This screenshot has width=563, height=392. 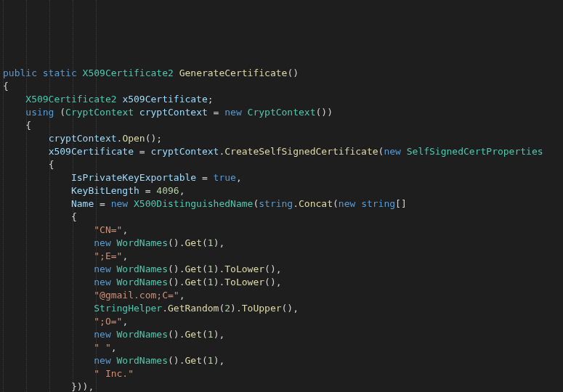 I want to click on code-line: KeyBitLength = 4096,, so click(x=94, y=190).